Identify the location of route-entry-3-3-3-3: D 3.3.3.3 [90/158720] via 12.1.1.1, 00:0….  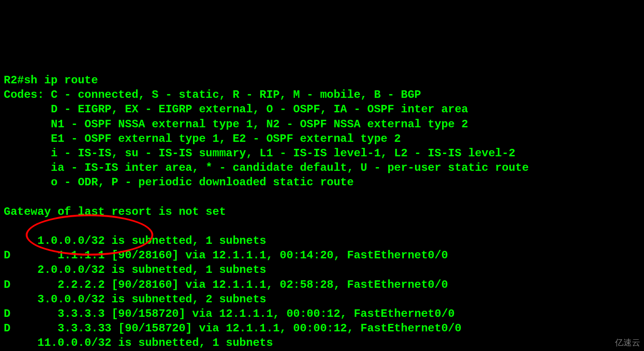
(229, 314).